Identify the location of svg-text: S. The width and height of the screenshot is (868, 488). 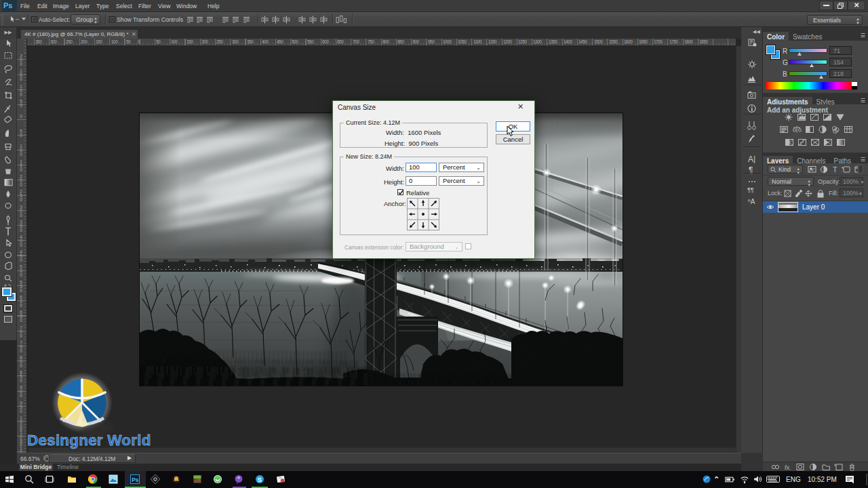
(260, 480).